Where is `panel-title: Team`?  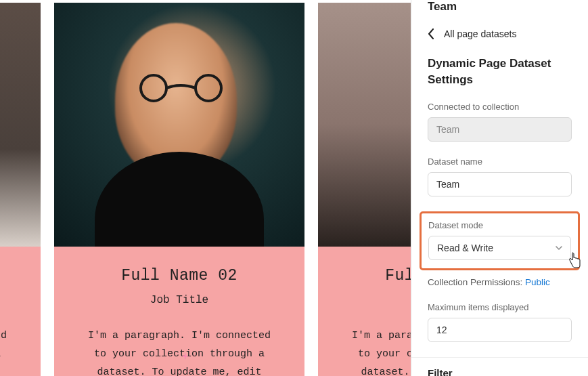
panel-title: Team is located at coordinates (499, 7).